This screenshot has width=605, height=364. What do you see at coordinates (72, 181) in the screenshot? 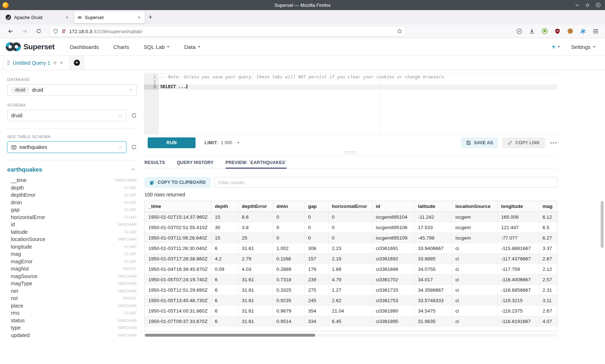
I see `table-column-row: __timeTIMESTAMP` at bounding box center [72, 181].